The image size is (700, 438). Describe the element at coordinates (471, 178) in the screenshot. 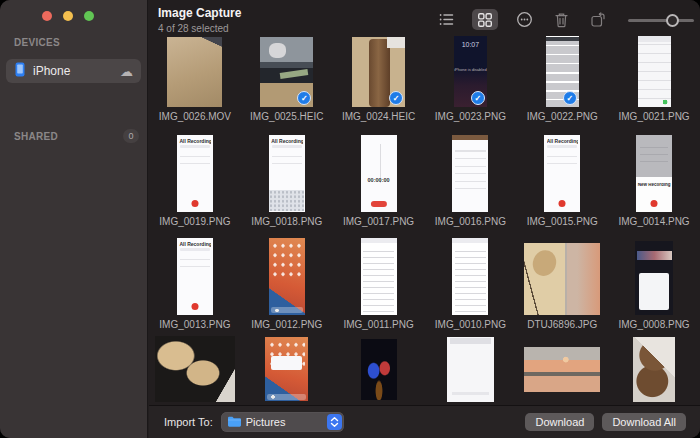

I see `photo-item: IMG_0016.PNG` at that location.